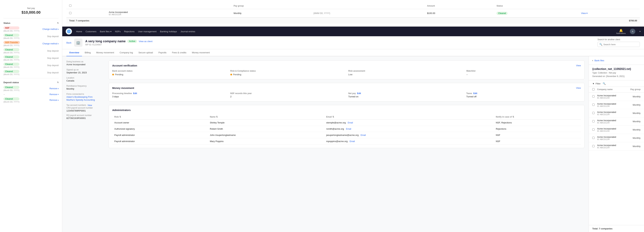 The image size is (644, 232). What do you see at coordinates (31, 92) in the screenshot?
I see `deposit-status-section: Deposit status ⇅ Cleared {Month DD, YYYY…` at bounding box center [31, 92].